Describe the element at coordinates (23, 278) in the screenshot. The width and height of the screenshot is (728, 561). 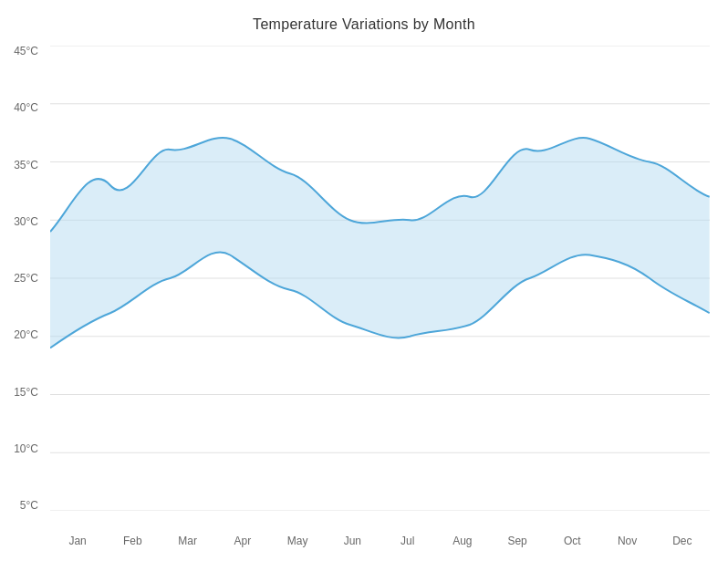
I see `y-axis-labels: 45°C 40°C 35°C 30°C 25°C 20°C 15°C 10°C …` at that location.